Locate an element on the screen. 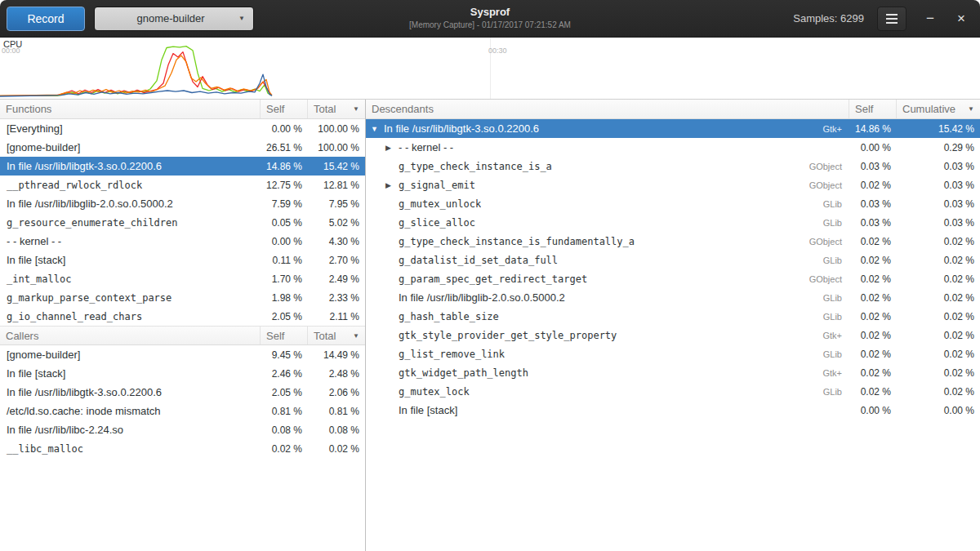 This screenshot has height=551, width=980. cumulative-percent: 0.00 % is located at coordinates (938, 411).